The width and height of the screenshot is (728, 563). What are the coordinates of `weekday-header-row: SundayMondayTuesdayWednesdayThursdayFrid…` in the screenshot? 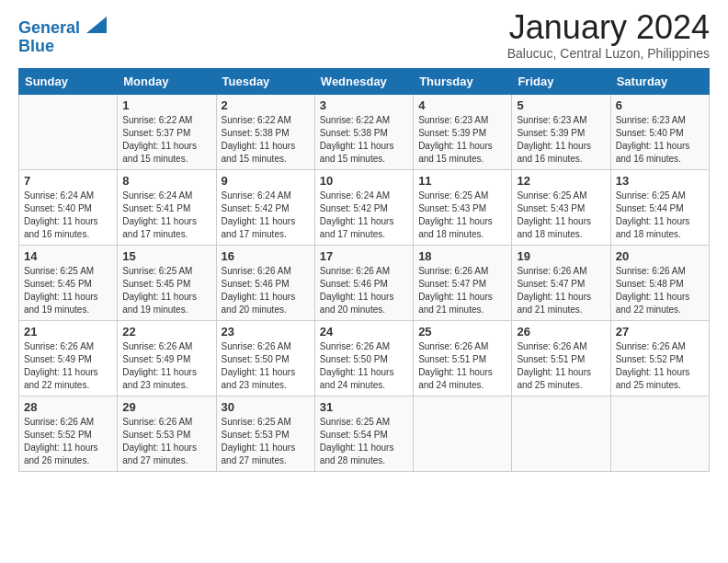 It's located at (364, 81).